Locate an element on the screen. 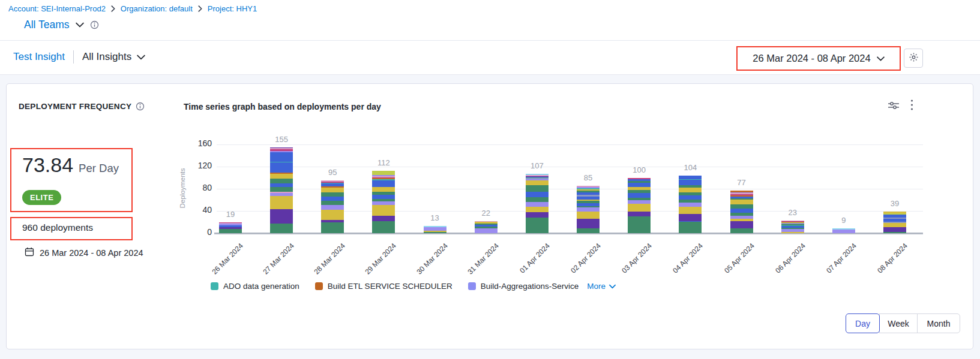  granularity-month-button: Month is located at coordinates (939, 324).